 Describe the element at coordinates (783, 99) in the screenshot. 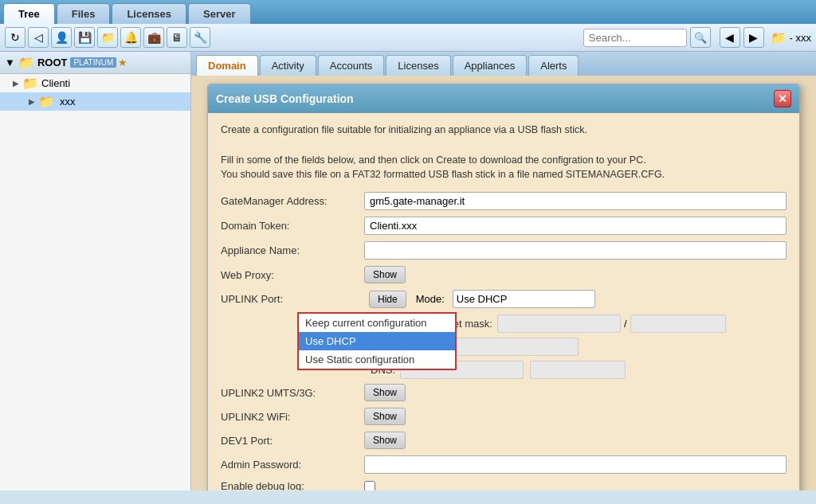

I see `dialog-close-button: ✕` at that location.